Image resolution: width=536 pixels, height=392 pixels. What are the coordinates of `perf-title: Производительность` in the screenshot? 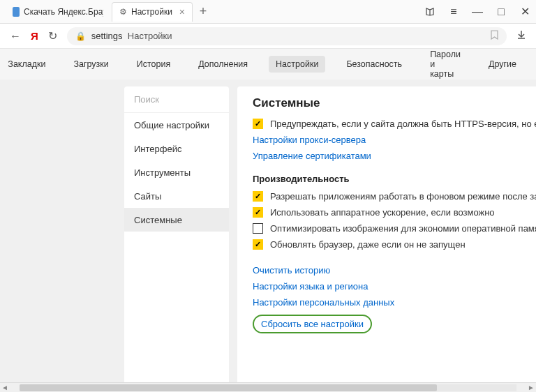 It's located at (394, 179).